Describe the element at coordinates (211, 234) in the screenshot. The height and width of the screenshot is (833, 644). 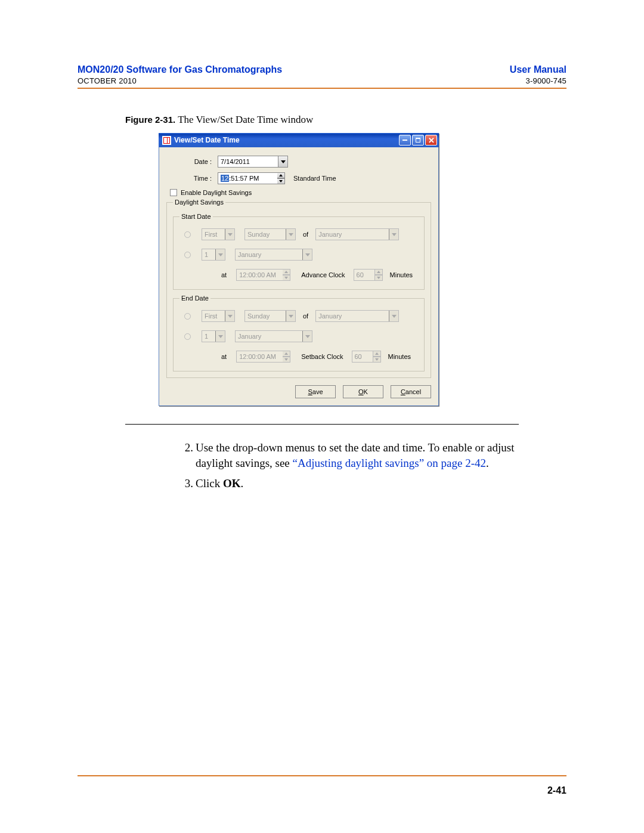
I see `start-ord-value: First` at that location.